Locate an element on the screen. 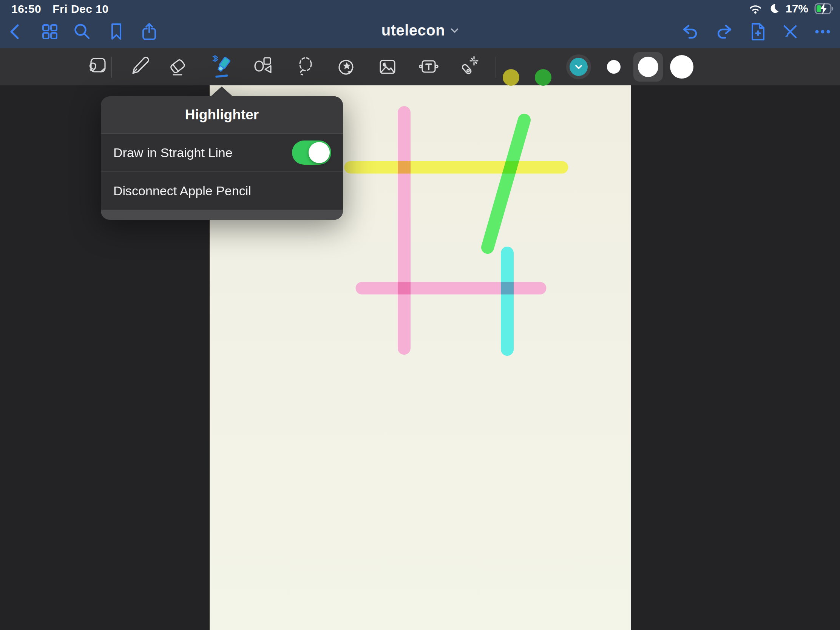 The image size is (840, 630). redo-icon is located at coordinates (724, 32).